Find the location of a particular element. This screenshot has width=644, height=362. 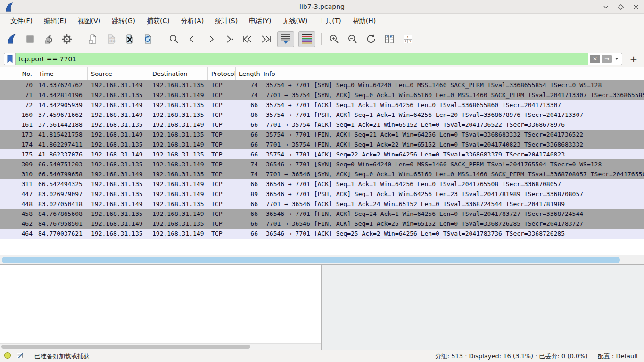

menu-item-6: 统计(S) is located at coordinates (226, 21).